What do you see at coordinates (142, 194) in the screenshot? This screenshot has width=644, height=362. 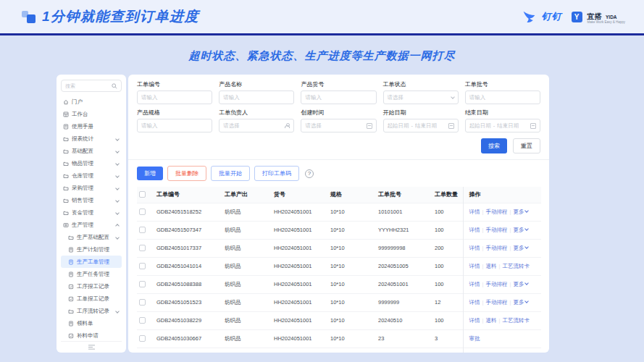 I see `select-all-checkbox` at bounding box center [142, 194].